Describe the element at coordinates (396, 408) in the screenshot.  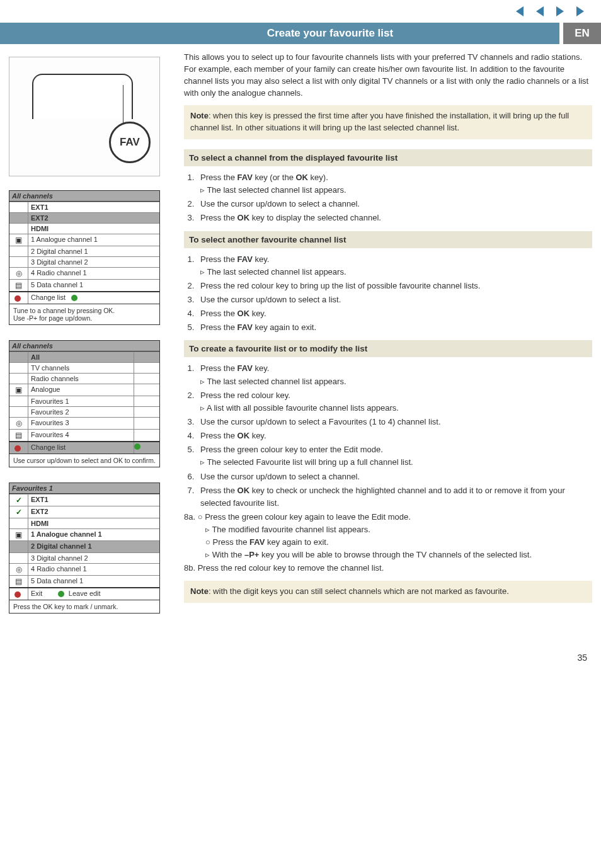
I see `sec3-step2-sub: A list with all possible favourite chann…` at that location.